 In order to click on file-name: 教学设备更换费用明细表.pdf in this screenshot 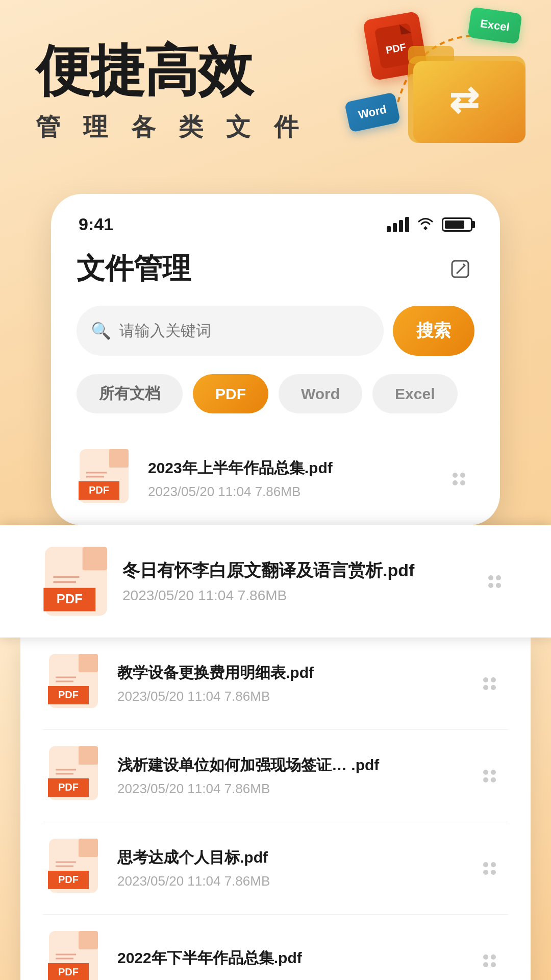, I will do `click(290, 673)`.